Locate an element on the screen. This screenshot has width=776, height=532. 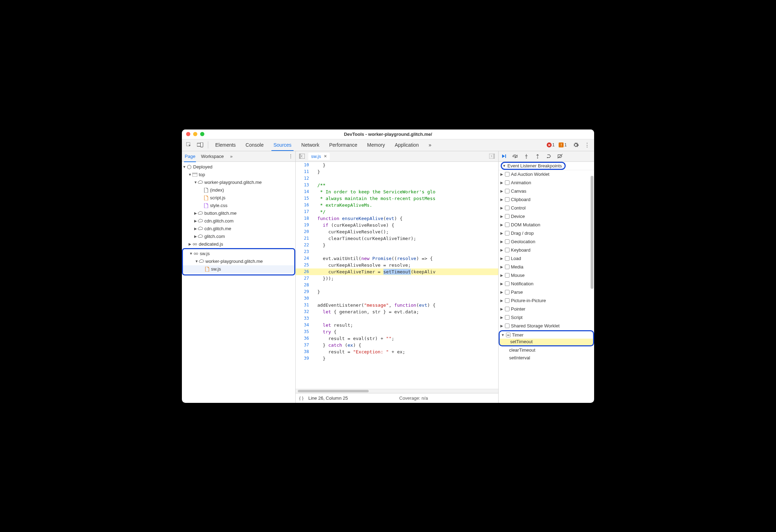
horizontal-scrollbar is located at coordinates (397, 391).